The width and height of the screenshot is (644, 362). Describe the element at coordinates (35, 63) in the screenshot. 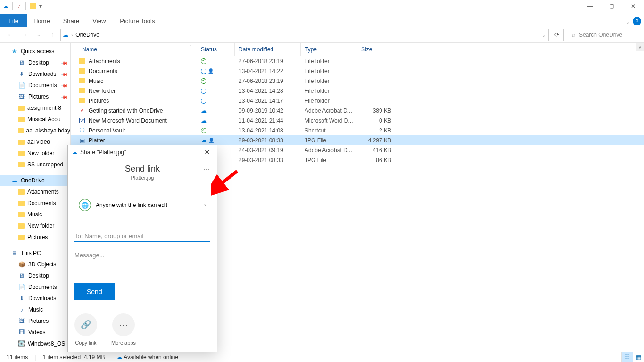

I see `sidebar-item: 🖥Desktop📌` at that location.